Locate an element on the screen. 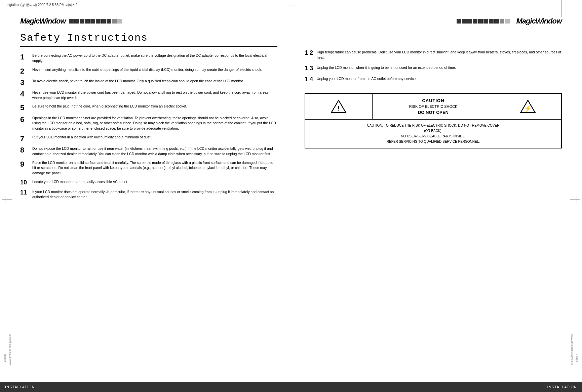 Image resolution: width=582 pixels, height=392 pixels. item-text-1: Before connecting the AC power cord to t… is located at coordinates (155, 58).